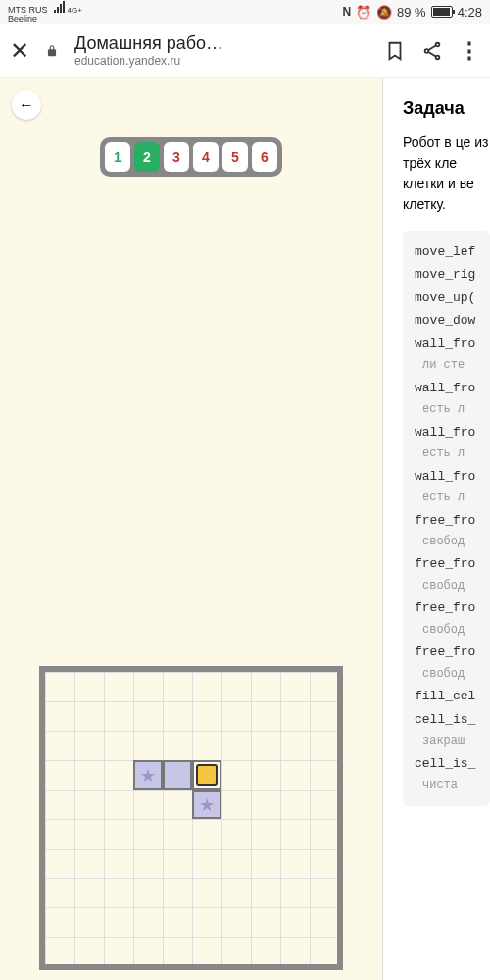 This screenshot has width=490, height=980. I want to click on code-reference: move_lefmove_rigmove_up(move_dowwall_fro…, so click(447, 518).